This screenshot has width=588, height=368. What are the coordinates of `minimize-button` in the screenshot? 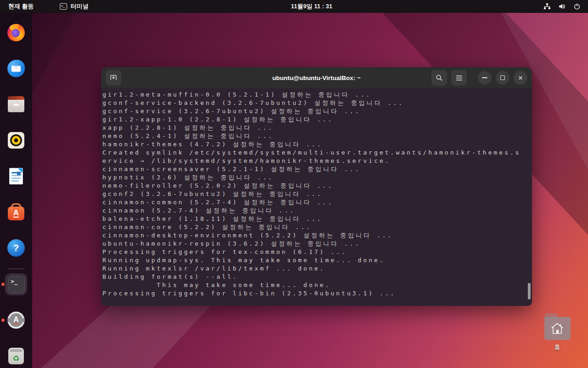 It's located at (485, 78).